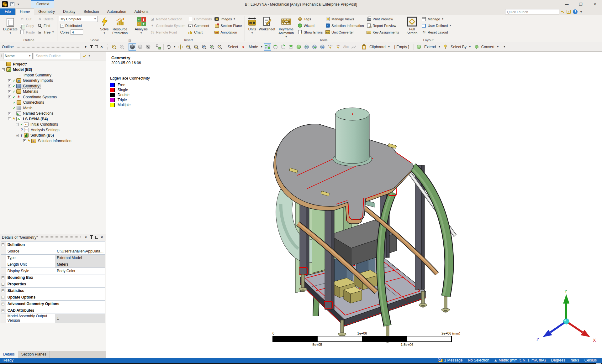 This screenshot has height=364, width=602. What do you see at coordinates (389, 47) in the screenshot?
I see `clipboard-dropdown-icon: ▼` at bounding box center [389, 47].